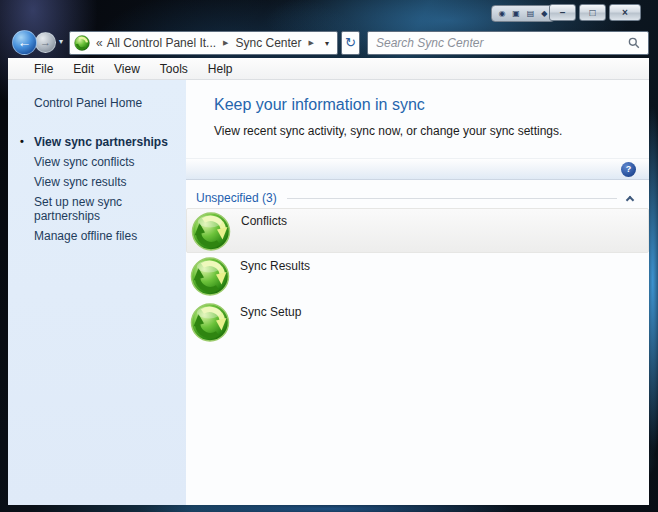  Describe the element at coordinates (97, 142) in the screenshot. I see `sidebar-item-view-sync-partnerships: • View sync partnerships` at that location.